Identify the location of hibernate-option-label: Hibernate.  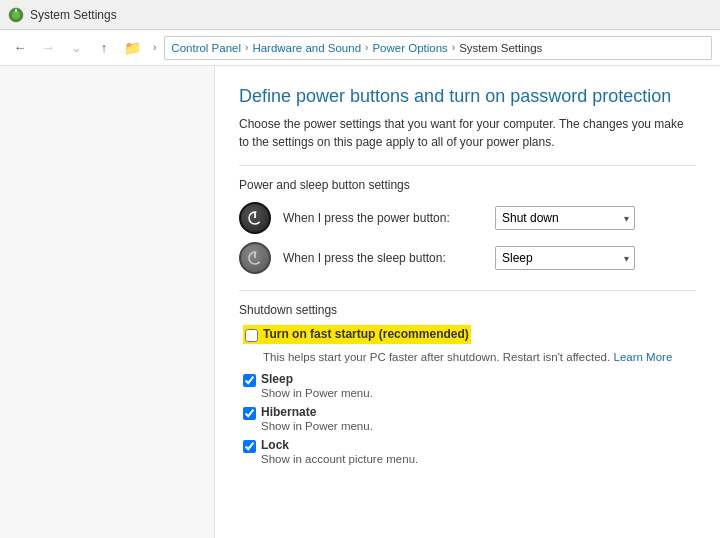
(317, 412).